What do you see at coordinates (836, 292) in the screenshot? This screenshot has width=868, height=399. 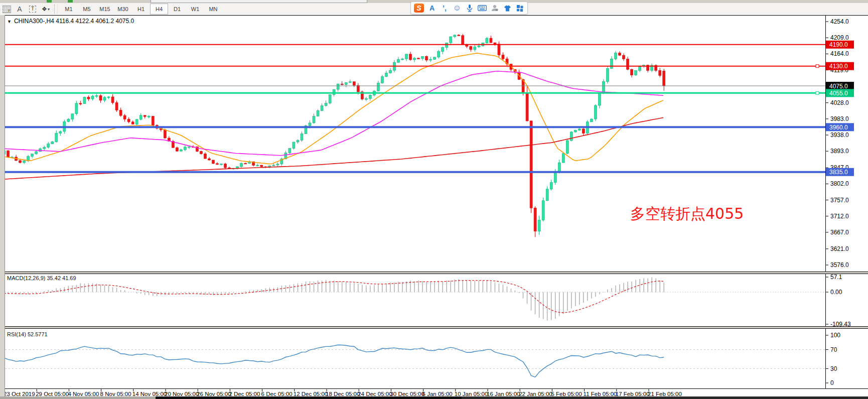 I see `macd-axis-label: 0.00` at bounding box center [836, 292].